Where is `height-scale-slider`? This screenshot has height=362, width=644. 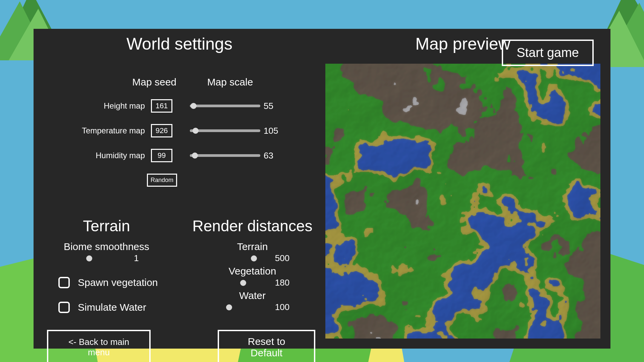 height-scale-slider is located at coordinates (225, 106).